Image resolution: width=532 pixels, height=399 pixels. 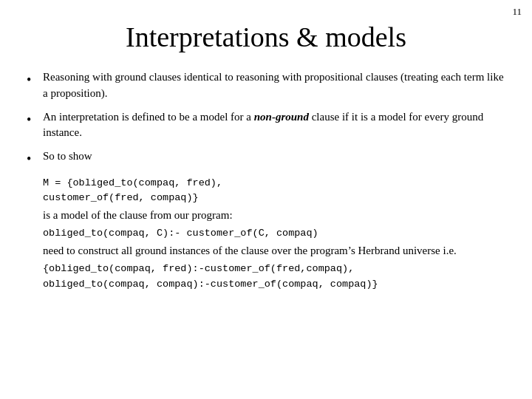 I want to click on list-item: • Reasoning with ground clauses identica…, so click(x=266, y=86).